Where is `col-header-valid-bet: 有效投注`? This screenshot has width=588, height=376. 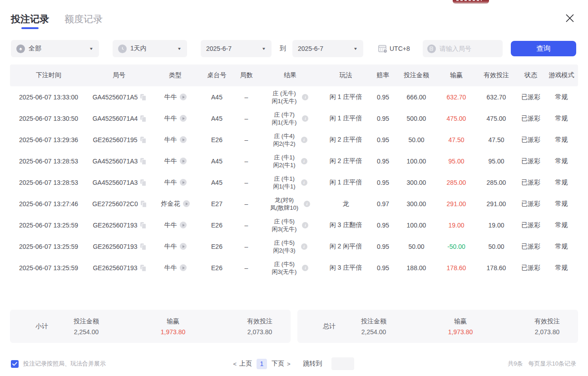
col-header-valid-bet: 有效投注 is located at coordinates (496, 75).